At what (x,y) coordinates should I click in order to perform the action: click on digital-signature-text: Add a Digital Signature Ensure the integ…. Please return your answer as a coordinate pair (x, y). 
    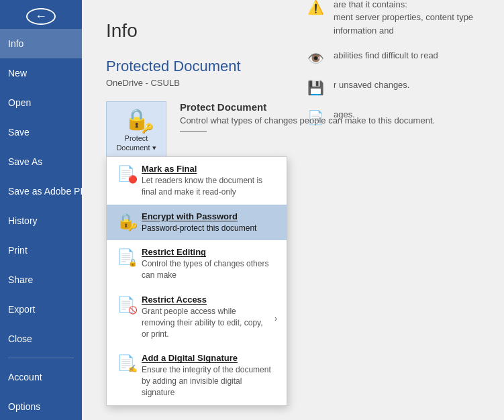
    Looking at the image, I should click on (209, 376).